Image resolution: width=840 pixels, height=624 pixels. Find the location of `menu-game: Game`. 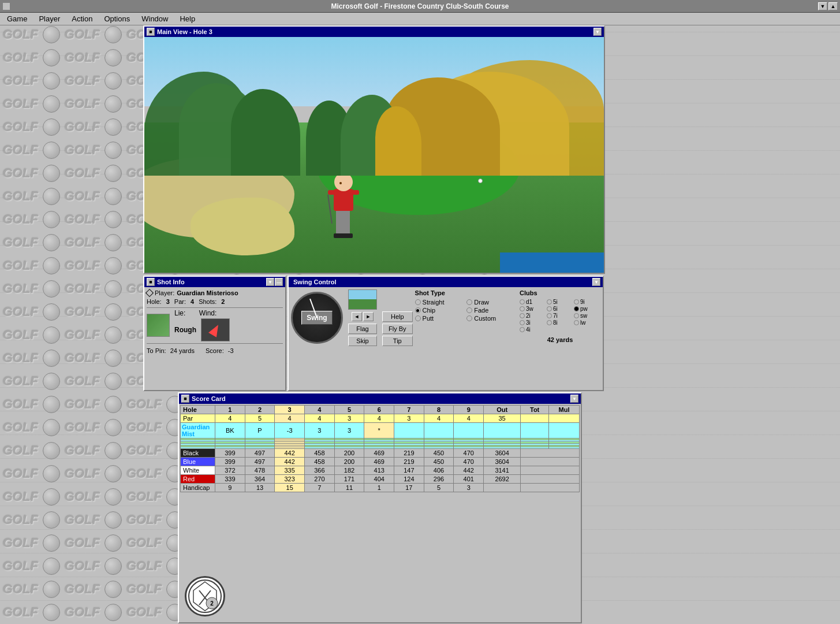

menu-game: Game is located at coordinates (17, 18).